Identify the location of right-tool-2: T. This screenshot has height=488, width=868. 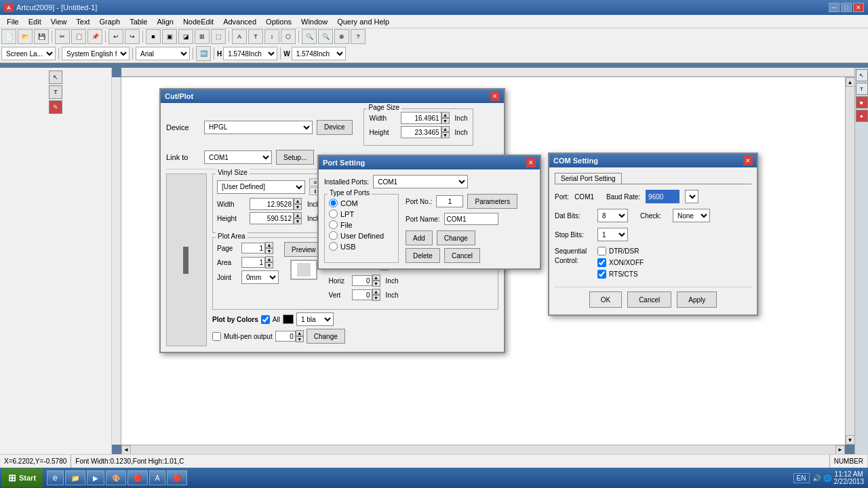
(862, 89).